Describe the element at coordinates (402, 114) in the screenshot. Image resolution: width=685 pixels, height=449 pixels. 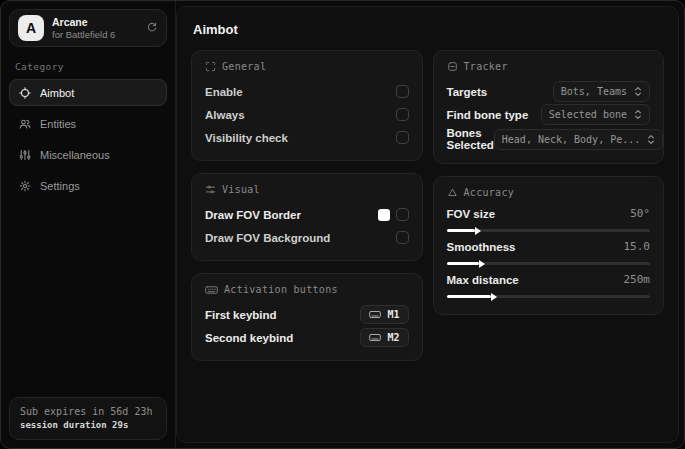
I see `always-checkbox` at that location.